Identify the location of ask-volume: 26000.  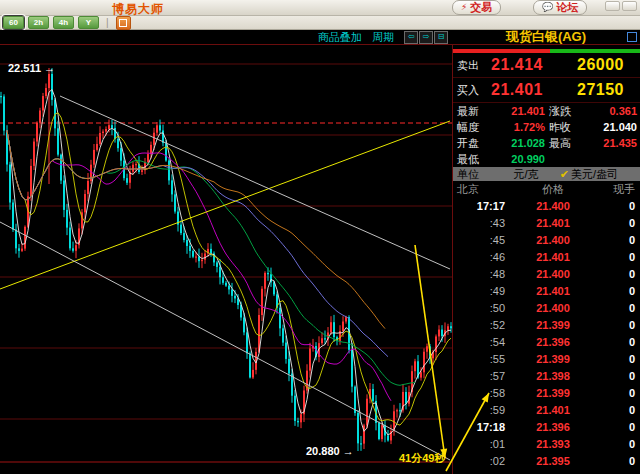
(608, 65).